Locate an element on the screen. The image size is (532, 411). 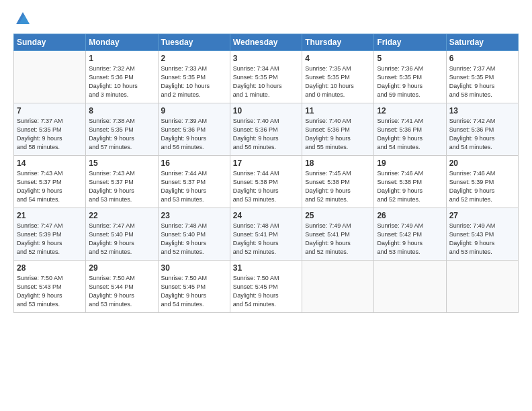
day-cell: 19Sunrise: 7:46 AM Sunset: 5:38 PM Dayli… is located at coordinates (410, 182).